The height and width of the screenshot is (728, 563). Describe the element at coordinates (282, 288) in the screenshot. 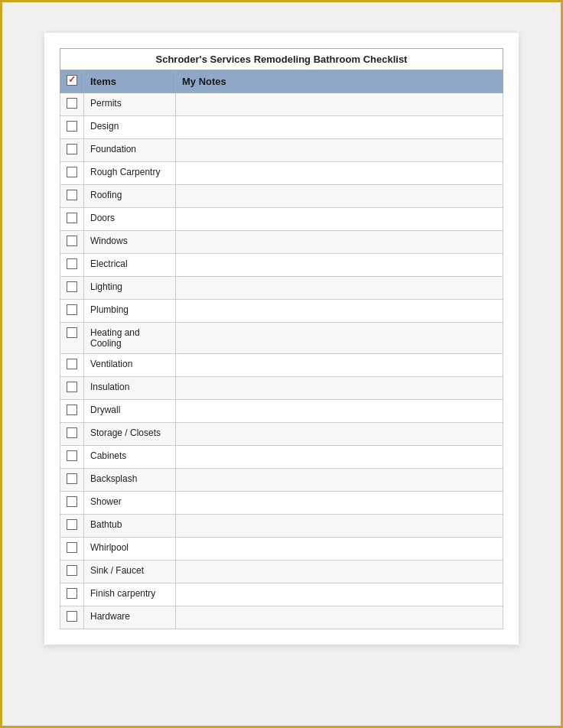

I see `table-row: Lighting` at that location.